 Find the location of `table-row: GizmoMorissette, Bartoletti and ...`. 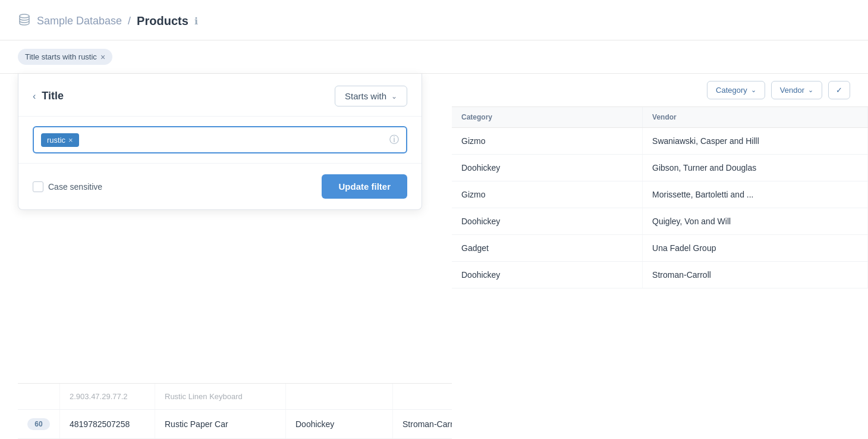

table-row: GizmoMorissette, Bartoletti and ... is located at coordinates (660, 195).